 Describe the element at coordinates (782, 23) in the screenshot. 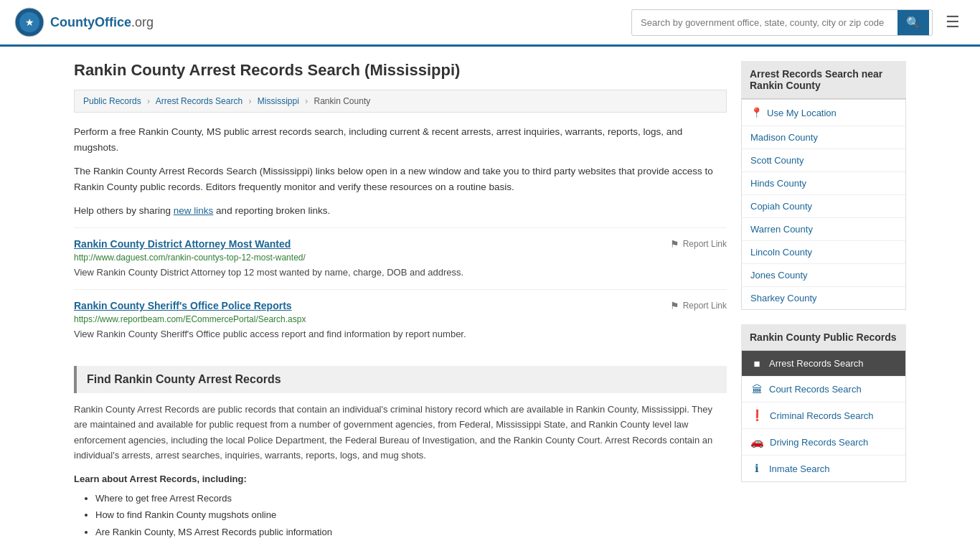

I see `search-bar: 🔍` at that location.